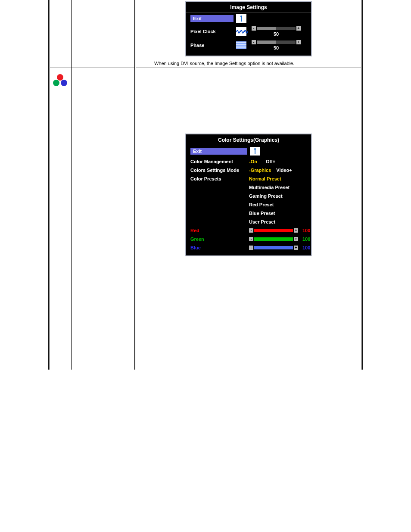 Image resolution: width=411 pixels, height=532 pixels. I want to click on phase-value: 50, so click(276, 48).